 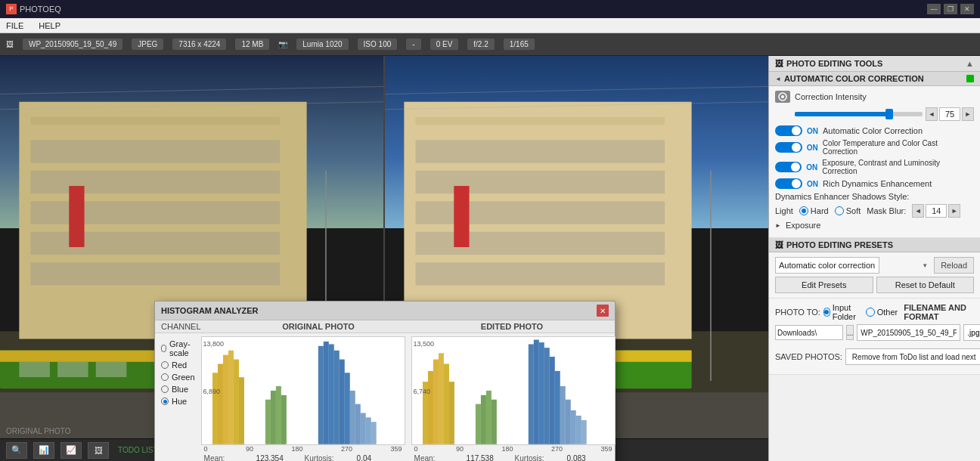 What do you see at coordinates (783, 97) in the screenshot?
I see `lens-icon` at bounding box center [783, 97].